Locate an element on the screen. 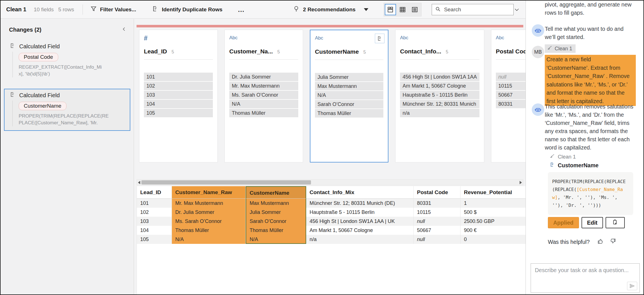 Image resolution: width=644 pixels, height=295 pixels. recommendations-button: 2 Recommendations is located at coordinates (330, 10).